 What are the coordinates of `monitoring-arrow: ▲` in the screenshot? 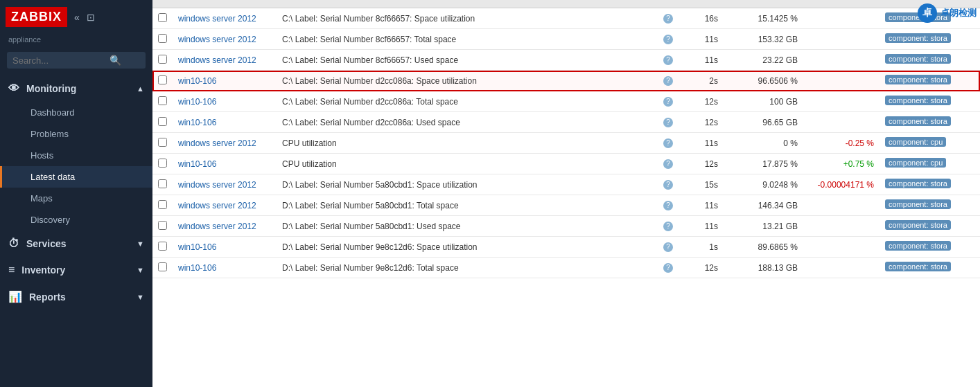 It's located at (140, 89).